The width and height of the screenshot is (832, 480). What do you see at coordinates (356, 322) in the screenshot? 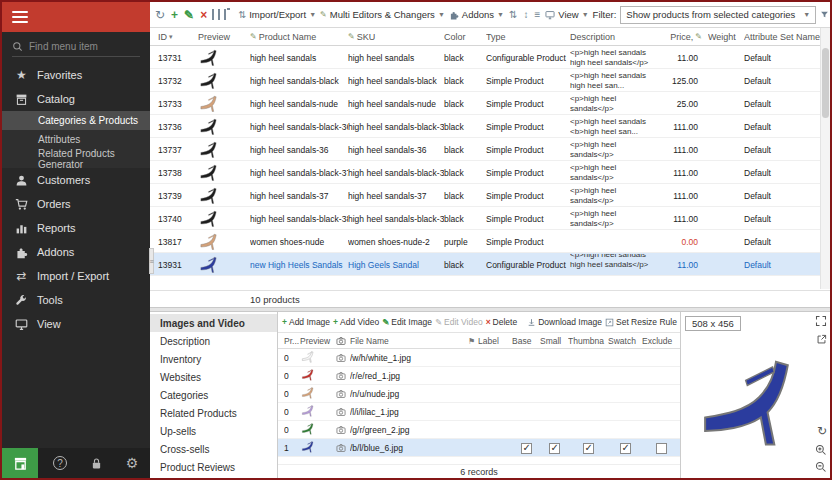
I see `add-video-button: +Add Video` at bounding box center [356, 322].